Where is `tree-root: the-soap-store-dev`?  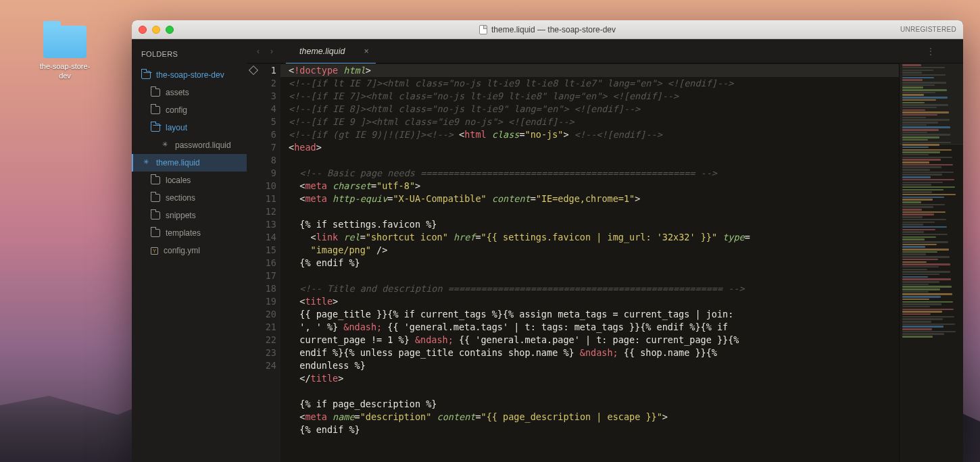
tree-root: the-soap-store-dev is located at coordinates (193, 75).